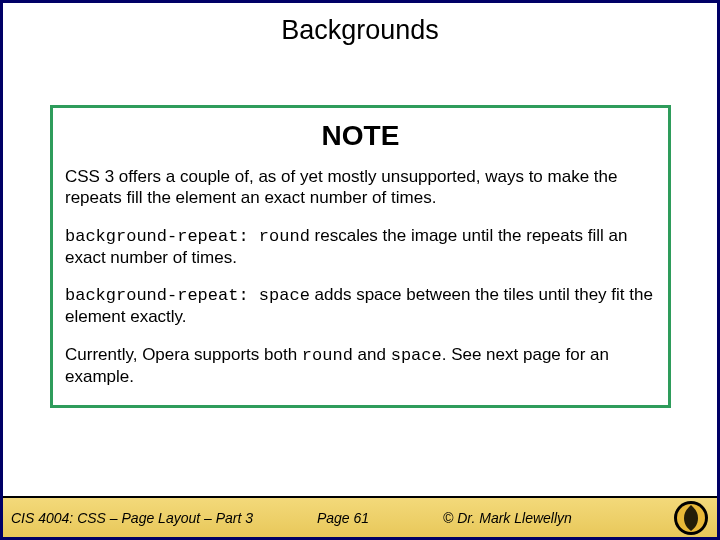 Image resolution: width=720 pixels, height=540 pixels. What do you see at coordinates (188, 236) in the screenshot?
I see `code-background-repeat-round: background-repeat: round` at bounding box center [188, 236].